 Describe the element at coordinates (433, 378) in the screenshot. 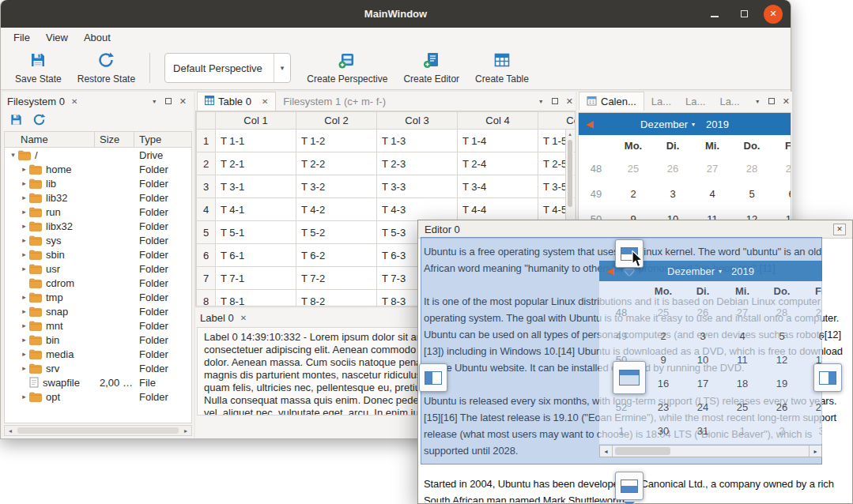

I see `dock-indicator-left` at that location.